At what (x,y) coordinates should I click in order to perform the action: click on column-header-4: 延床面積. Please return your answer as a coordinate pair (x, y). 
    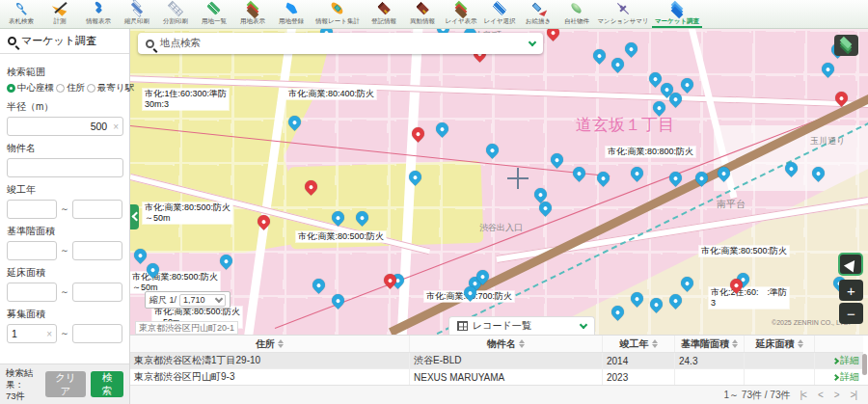
    Looking at the image, I should click on (779, 343).